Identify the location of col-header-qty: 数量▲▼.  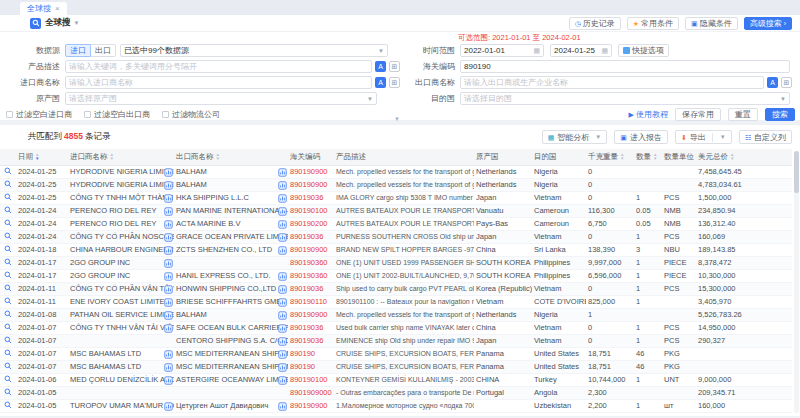
(648, 157).